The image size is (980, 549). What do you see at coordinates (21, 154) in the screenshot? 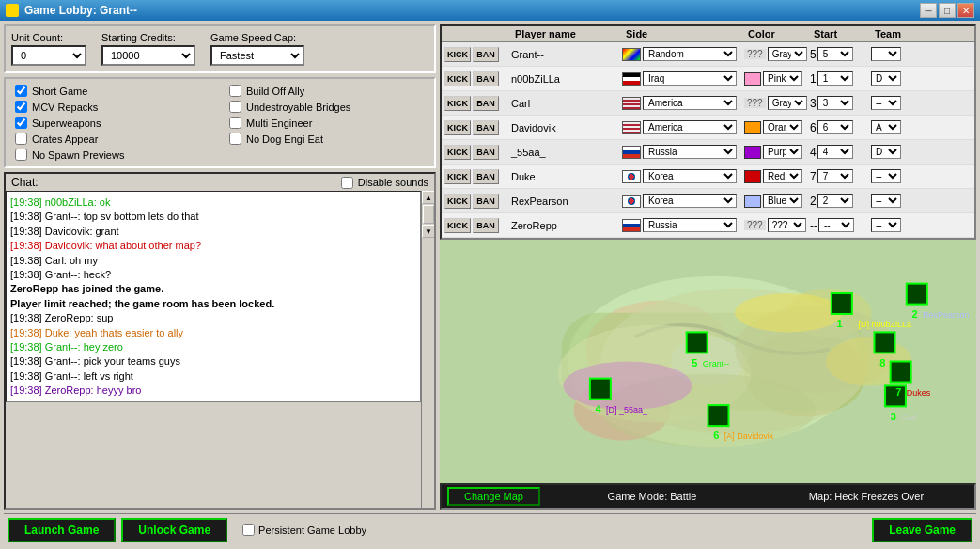
I see `no-spawn-previews-checkbox` at bounding box center [21, 154].